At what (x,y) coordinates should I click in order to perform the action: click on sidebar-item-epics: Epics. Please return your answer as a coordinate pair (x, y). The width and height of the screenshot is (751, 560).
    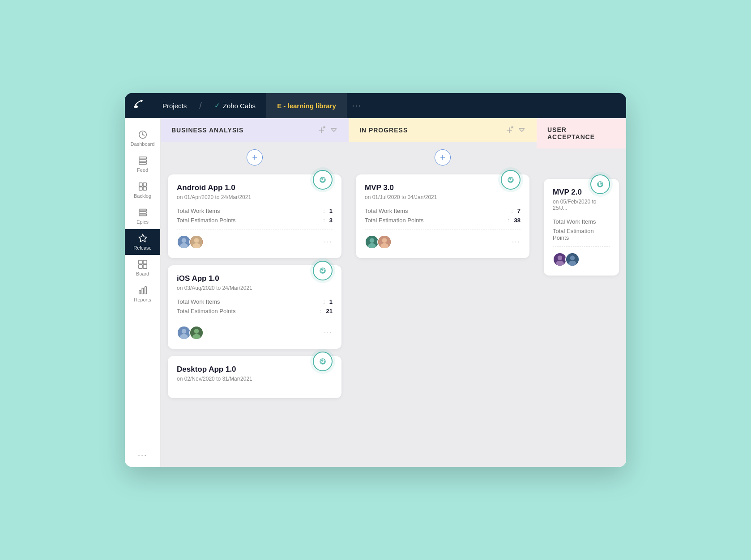
    Looking at the image, I should click on (142, 216).